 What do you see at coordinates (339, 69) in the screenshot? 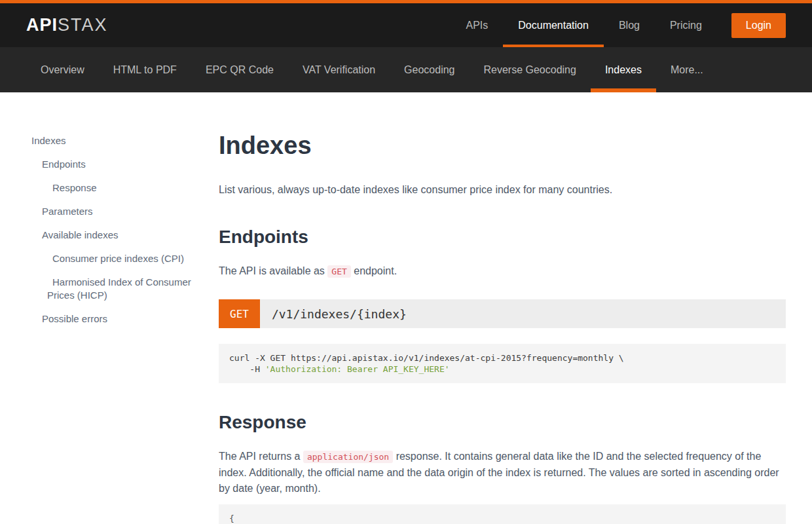
I see `sub-nav-item-vat-verification: VAT Verification` at bounding box center [339, 69].